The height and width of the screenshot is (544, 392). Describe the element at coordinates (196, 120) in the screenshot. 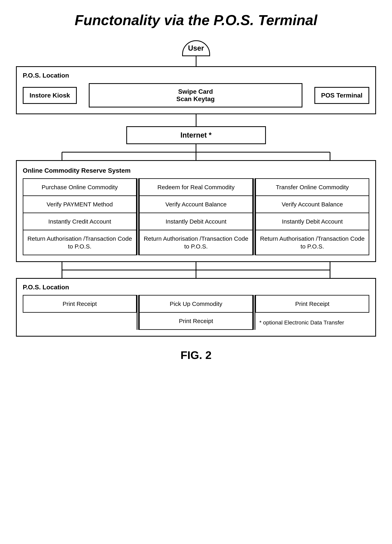

I see `connector-pos-to-internet` at that location.